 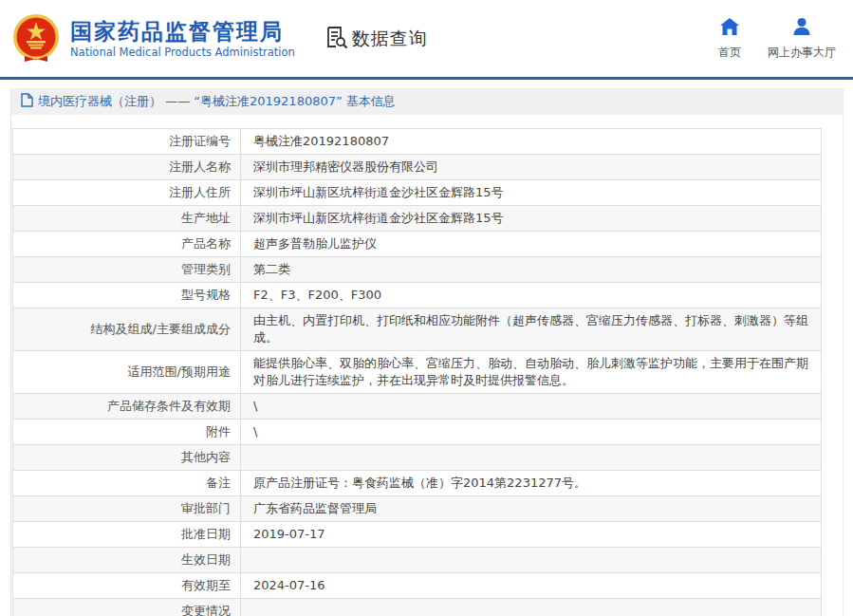 I want to click on page-header: 国家药品监督管理局 National Medical Products Admi…, so click(x=427, y=40).